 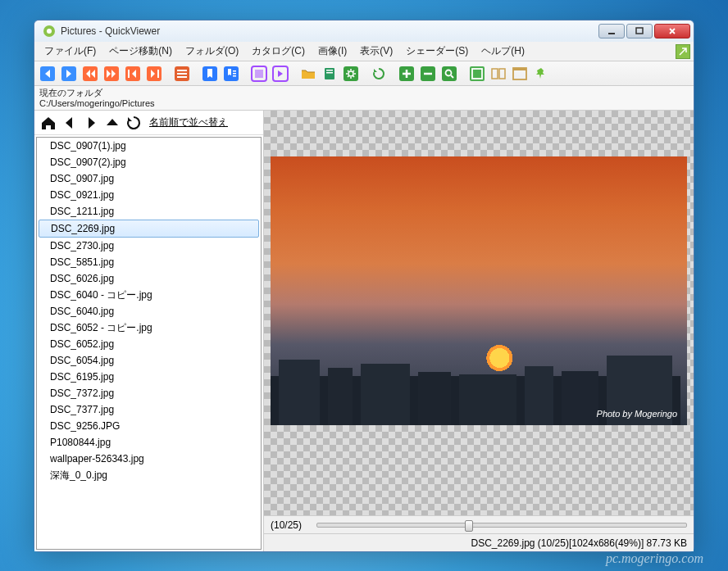 What do you see at coordinates (330, 74) in the screenshot?
I see `book-icon` at bounding box center [330, 74].